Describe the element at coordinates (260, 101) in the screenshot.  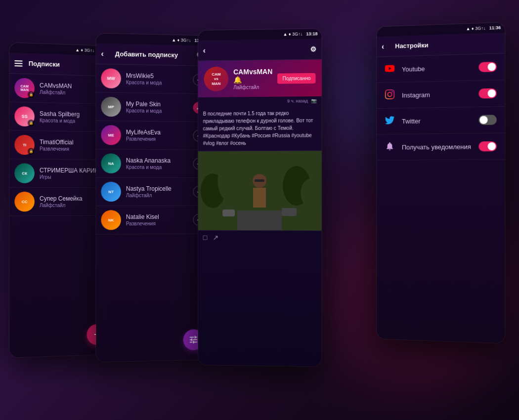
I see `post-time: 9 ч. назад 📷` at that location.